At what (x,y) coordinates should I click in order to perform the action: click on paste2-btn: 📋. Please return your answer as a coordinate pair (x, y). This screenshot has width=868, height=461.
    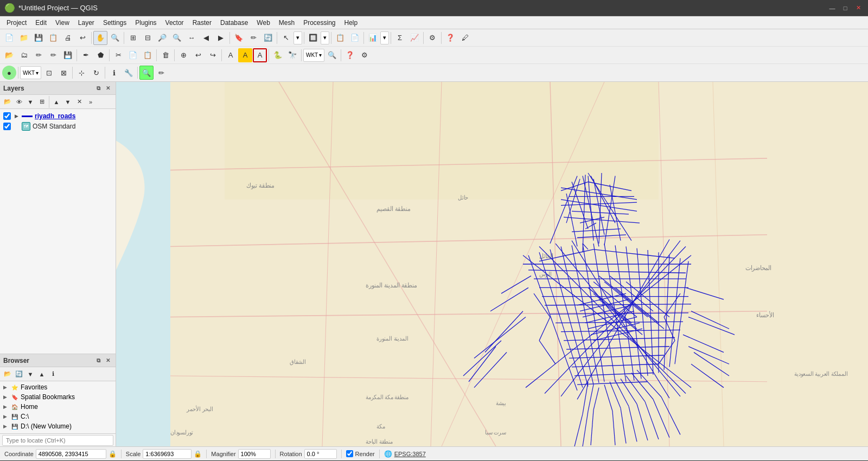
    Looking at the image, I should click on (148, 55).